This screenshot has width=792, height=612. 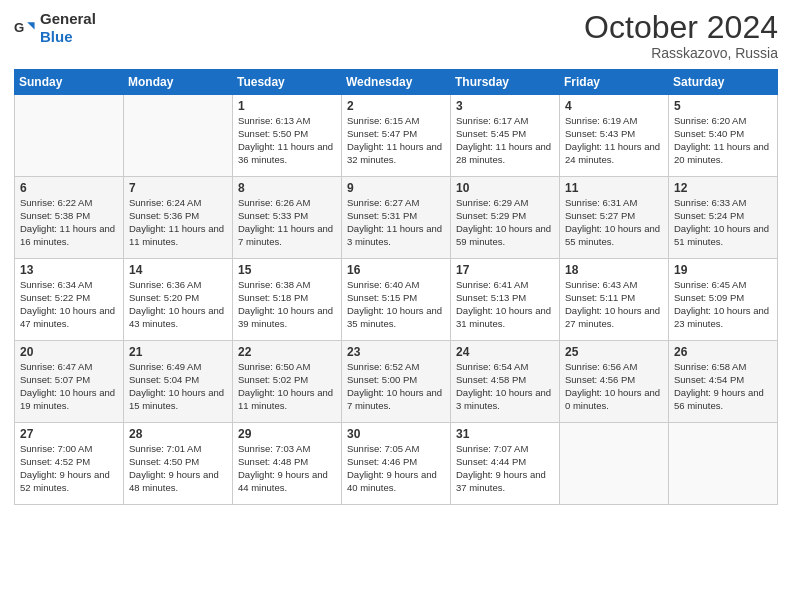 What do you see at coordinates (70, 382) in the screenshot?
I see `calendar-cell: 20Sunrise: 6:47 AMSunset: 5:07 PMDayligh…` at bounding box center [70, 382].